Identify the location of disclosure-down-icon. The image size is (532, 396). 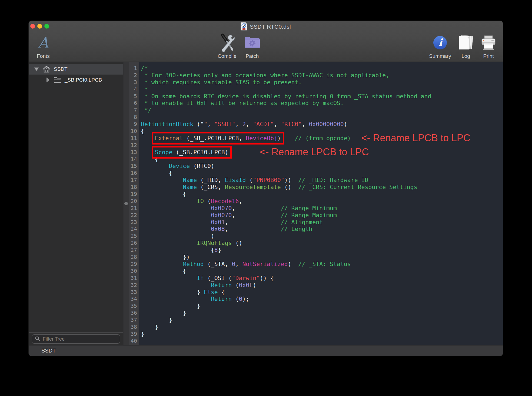
(36, 69).